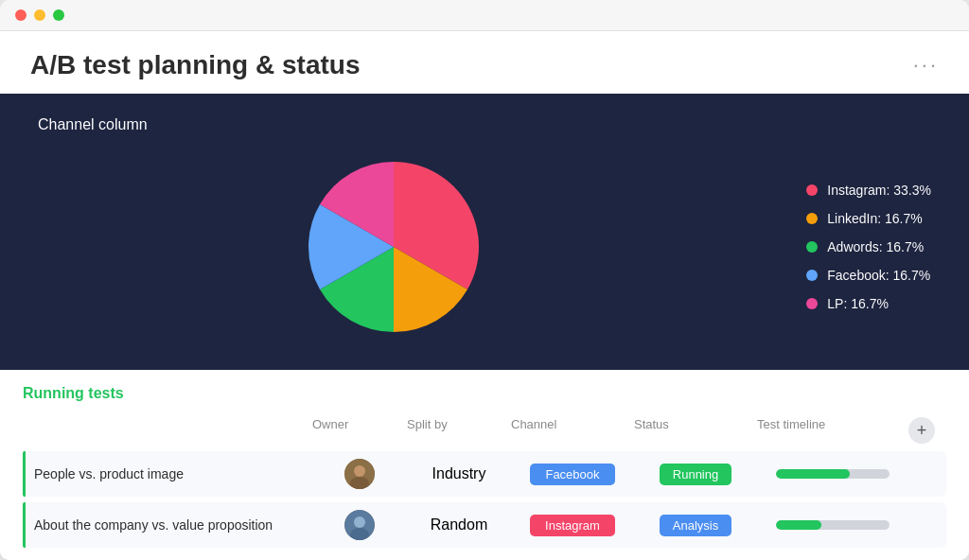 The image size is (969, 560). Describe the element at coordinates (696, 526) in the screenshot. I see `status-badge-2: Analysis` at that location.